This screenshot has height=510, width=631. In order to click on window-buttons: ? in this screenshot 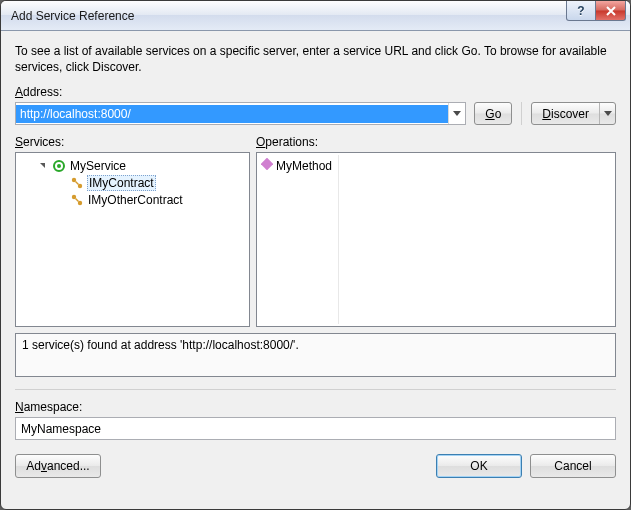, I will do `click(596, 11)`.